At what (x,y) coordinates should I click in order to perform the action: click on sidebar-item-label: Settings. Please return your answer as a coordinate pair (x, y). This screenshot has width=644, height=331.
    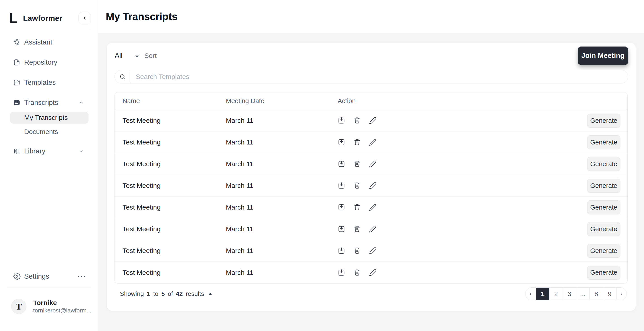
    Looking at the image, I should click on (37, 276).